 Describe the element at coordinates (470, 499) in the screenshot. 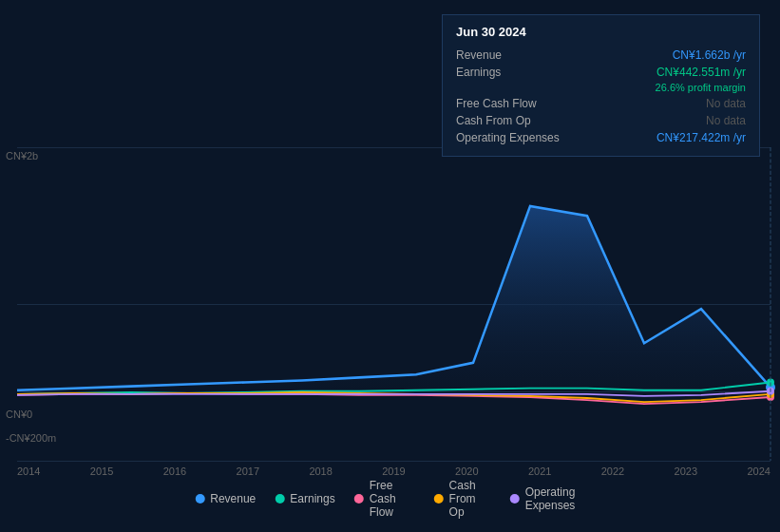

I see `legend-label-cashfromop: Cash From Op` at that location.